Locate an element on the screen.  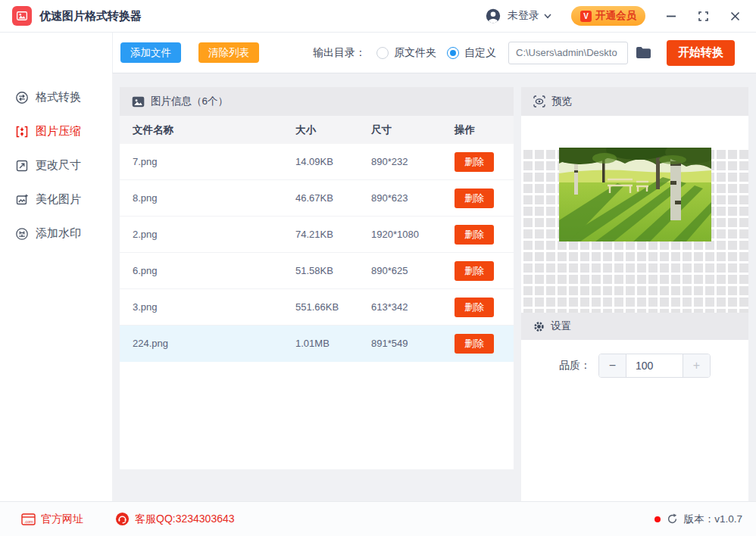
file-name: 2.png is located at coordinates (214, 235).